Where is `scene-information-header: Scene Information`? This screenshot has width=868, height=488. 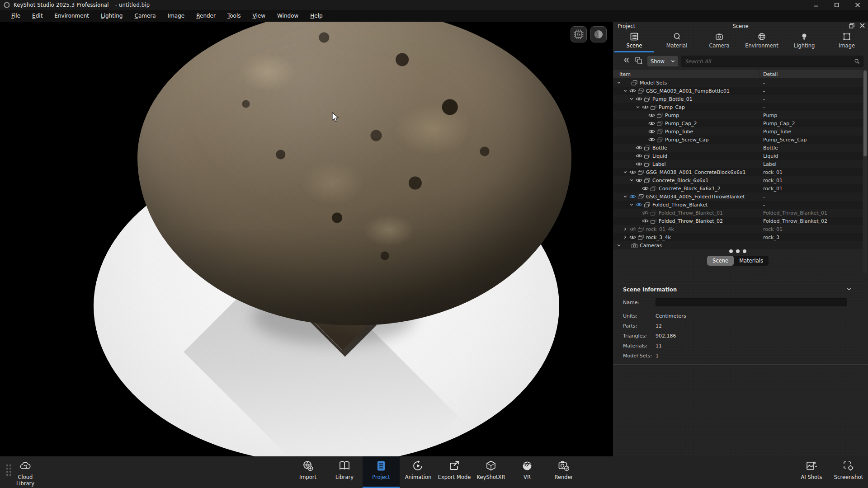
scene-information-header: Scene Information is located at coordinates (650, 290).